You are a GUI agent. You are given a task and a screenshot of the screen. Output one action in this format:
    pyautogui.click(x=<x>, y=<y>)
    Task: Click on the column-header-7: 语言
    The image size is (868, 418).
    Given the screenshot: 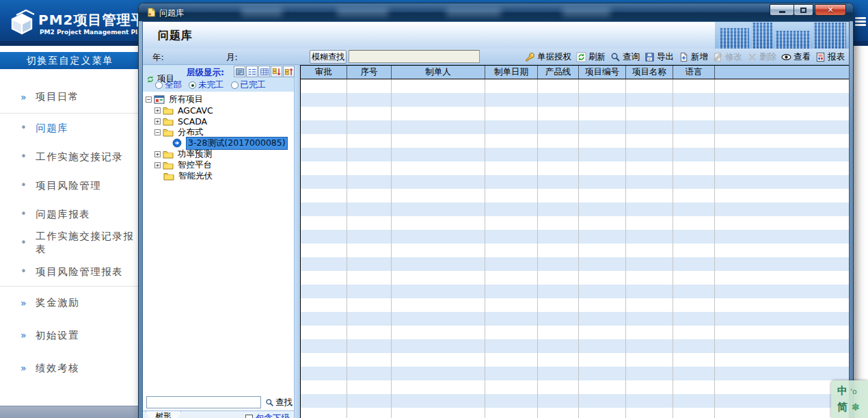 What is the action you would take?
    pyautogui.click(x=694, y=73)
    